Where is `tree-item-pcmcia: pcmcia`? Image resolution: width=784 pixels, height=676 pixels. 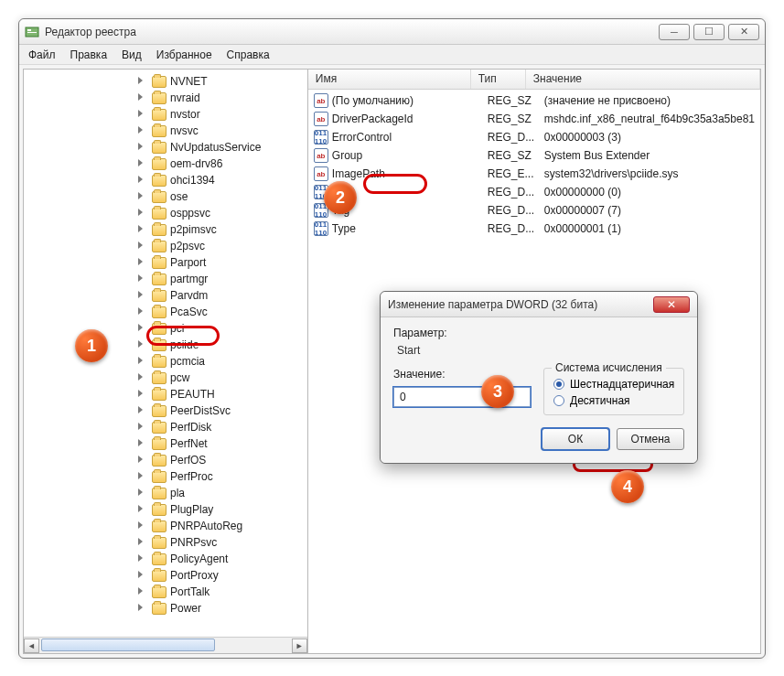 tree-item-pcmcia: pcmcia is located at coordinates (166, 361).